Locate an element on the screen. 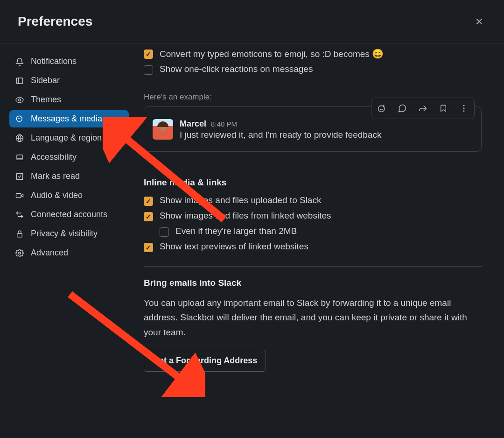 The width and height of the screenshot is (504, 438). option-label: Show one-click reactions on messages is located at coordinates (236, 69).